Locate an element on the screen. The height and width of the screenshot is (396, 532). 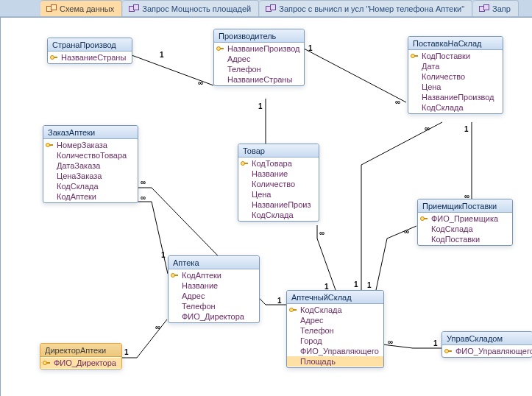
entity-title: УправСкладом is located at coordinates (487, 339).